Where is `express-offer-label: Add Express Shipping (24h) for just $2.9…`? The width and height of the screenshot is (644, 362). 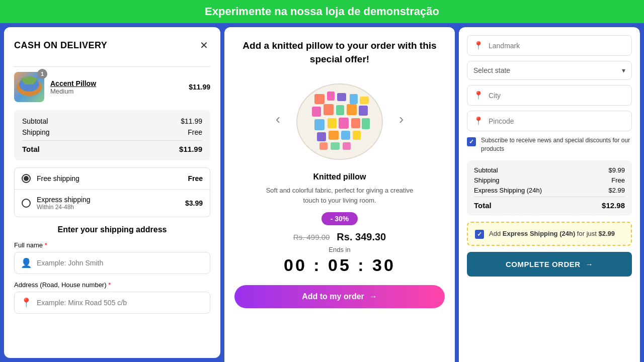 express-offer-label: Add Express Shipping (24h) for just $2.9… is located at coordinates (552, 234).